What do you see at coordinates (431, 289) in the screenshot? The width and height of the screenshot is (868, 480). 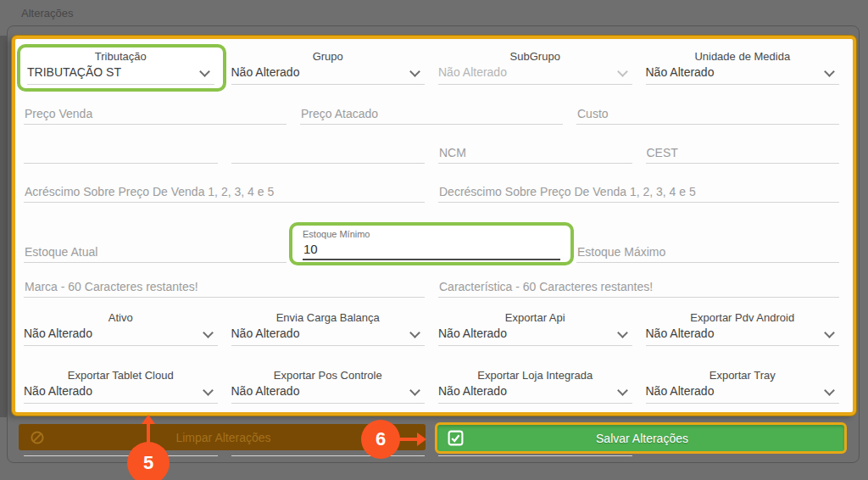 I see `row-brand` at bounding box center [431, 289].